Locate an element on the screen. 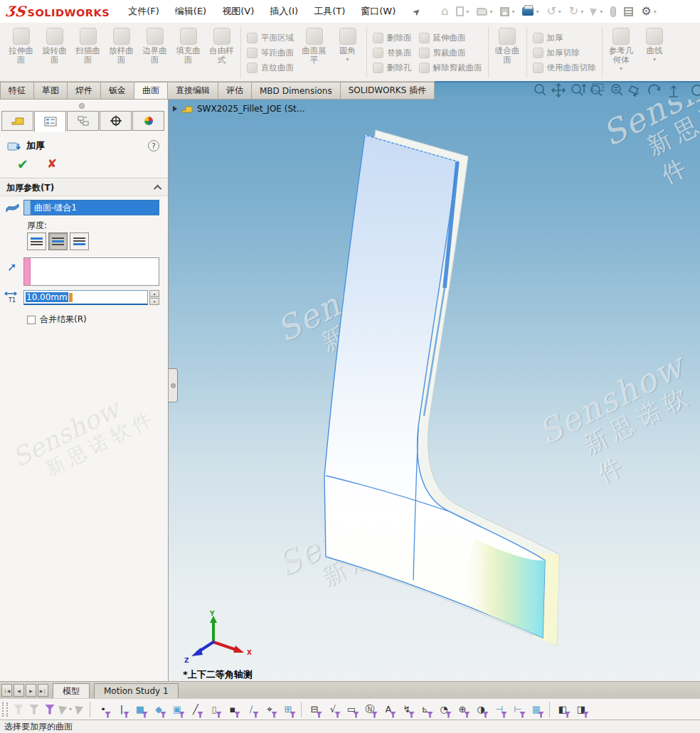  filter-blocks-icon: ▦ is located at coordinates (536, 710).